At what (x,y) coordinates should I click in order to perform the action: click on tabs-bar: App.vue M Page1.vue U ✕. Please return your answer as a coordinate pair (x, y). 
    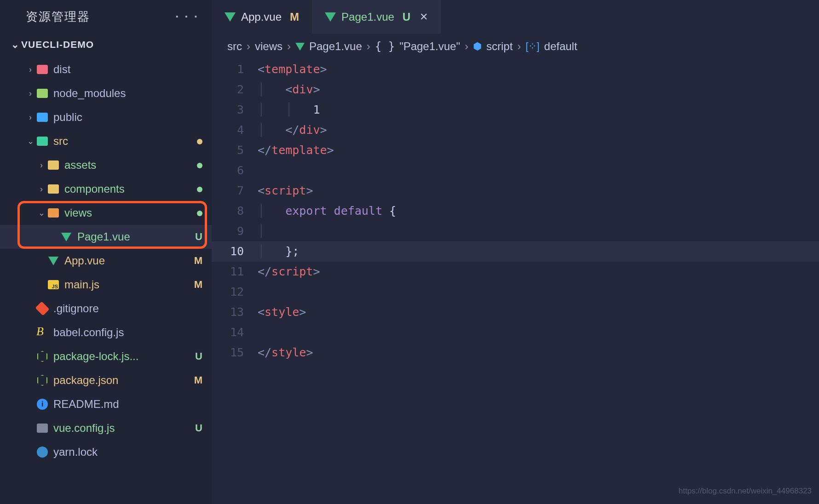
    Looking at the image, I should click on (515, 17).